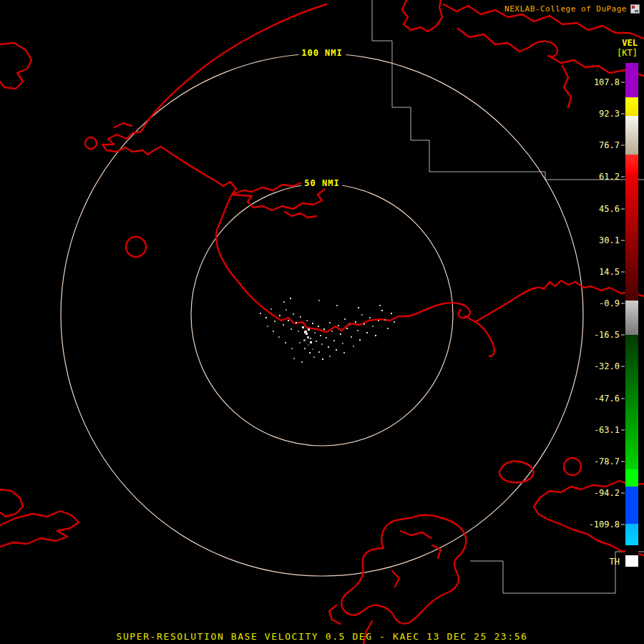 The image size is (644, 644). I want to click on brand-banner: NEXLAB-College of DuPage, so click(572, 9).